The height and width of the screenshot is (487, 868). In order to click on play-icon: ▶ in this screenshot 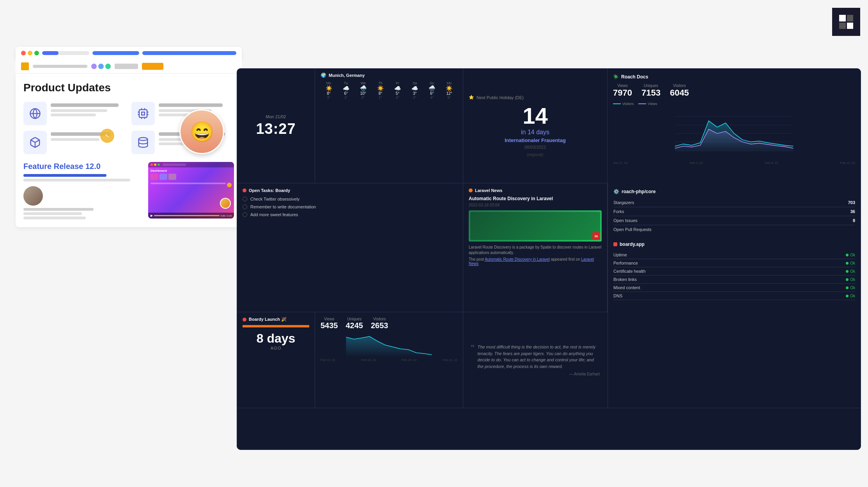, I will do `click(152, 215)`.